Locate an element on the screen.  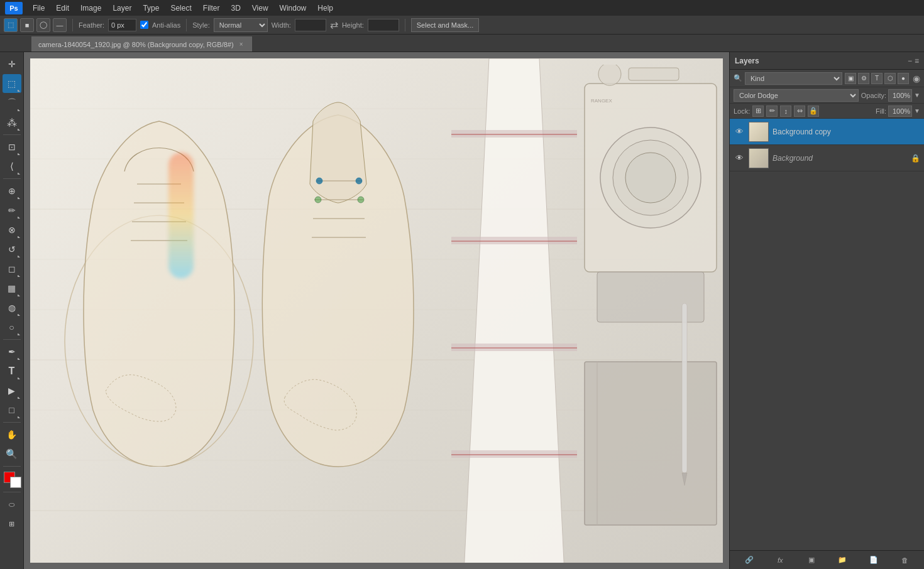
rectangular-marquee-btn: ⬚ is located at coordinates (11, 25).